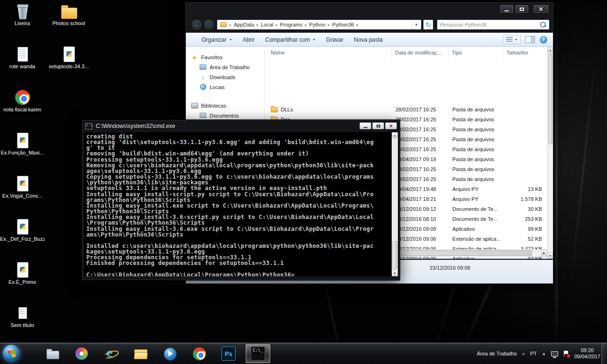 The width and height of the screenshot is (607, 364). What do you see at coordinates (197, 25) in the screenshot?
I see `back-button: ←` at bounding box center [197, 25].